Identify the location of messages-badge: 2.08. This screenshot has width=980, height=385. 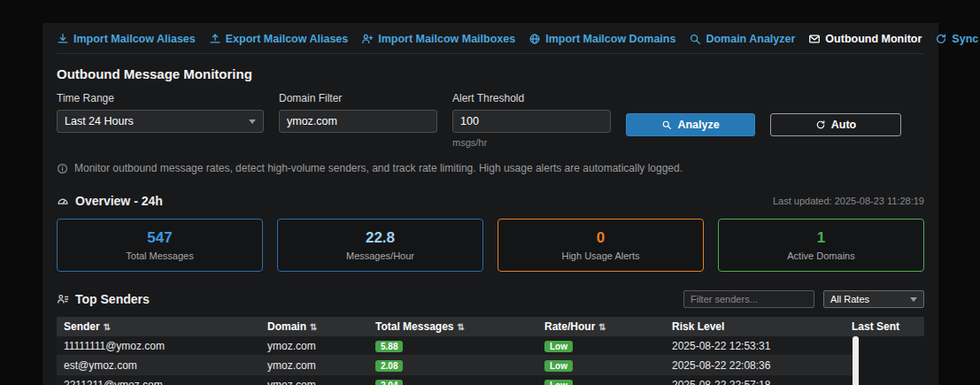
(390, 366).